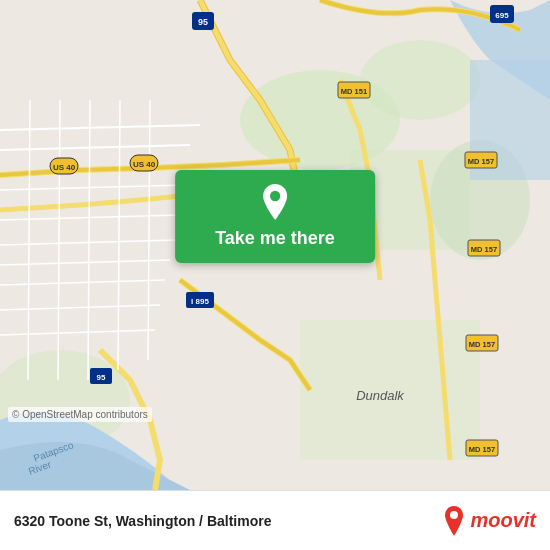  Describe the element at coordinates (454, 521) in the screenshot. I see `moovit-pin-icon` at that location.